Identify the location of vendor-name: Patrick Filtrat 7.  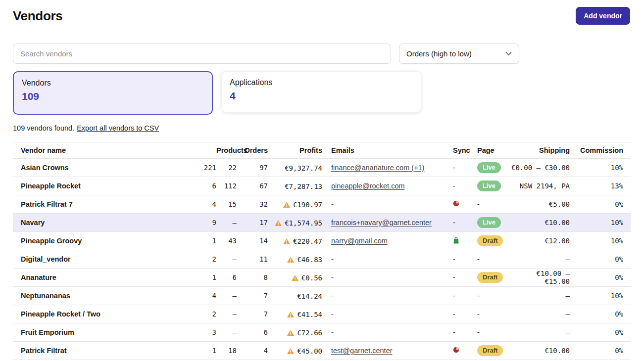
(97, 205).